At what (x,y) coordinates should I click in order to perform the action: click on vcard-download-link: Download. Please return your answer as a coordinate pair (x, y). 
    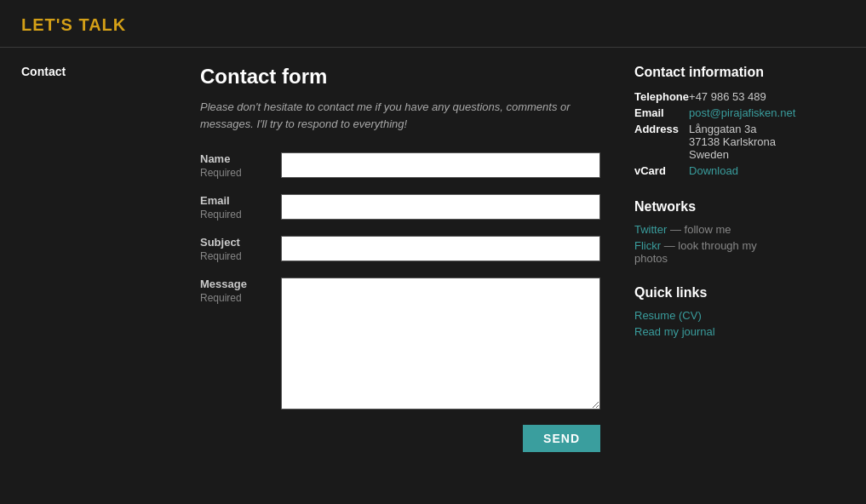
    Looking at the image, I should click on (714, 170).